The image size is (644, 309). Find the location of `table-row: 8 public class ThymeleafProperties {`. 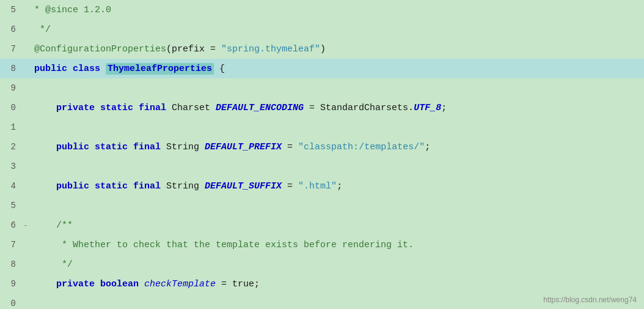

table-row: 8 public class ThymeleafProperties { is located at coordinates (322, 69).